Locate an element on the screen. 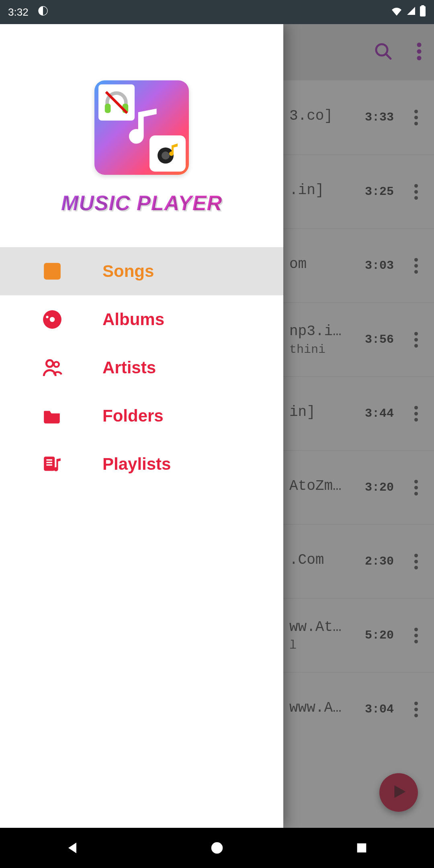 The height and width of the screenshot is (868, 434). drawer-item-label: Folders is located at coordinates (133, 416).